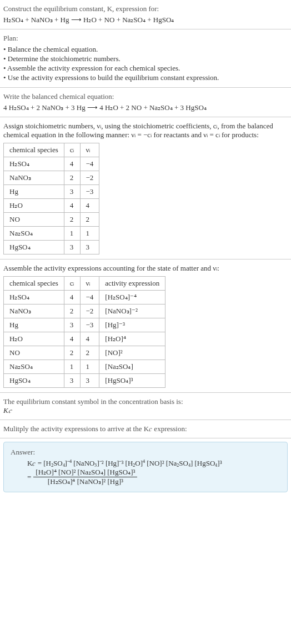 This screenshot has height=644, width=291. I want to click on balanced-title: Write the balanced chemical equation:, so click(146, 97).